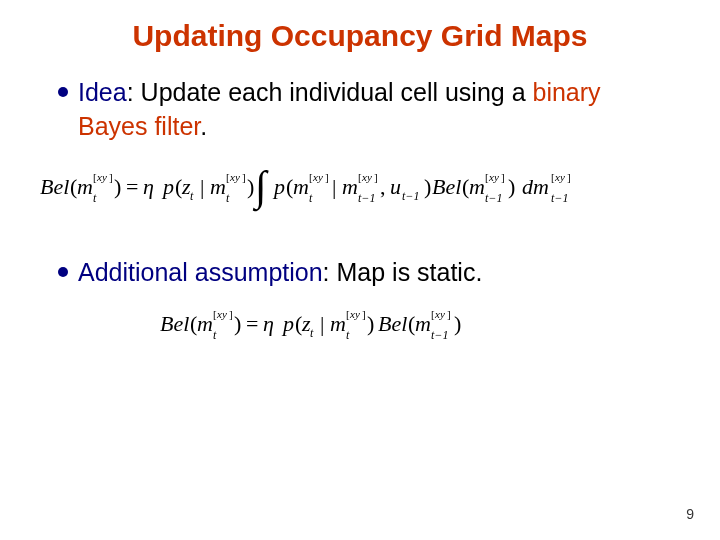  Describe the element at coordinates (360, 36) in the screenshot. I see `slide-title: Updating Occupancy Grid Maps` at that location.